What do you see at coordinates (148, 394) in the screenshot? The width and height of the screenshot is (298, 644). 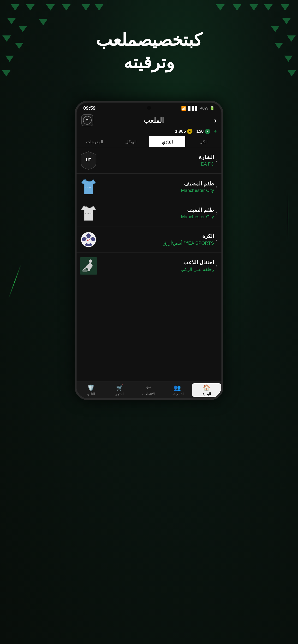 I see `nav-transfers-label: الانتقالات` at bounding box center [148, 394].